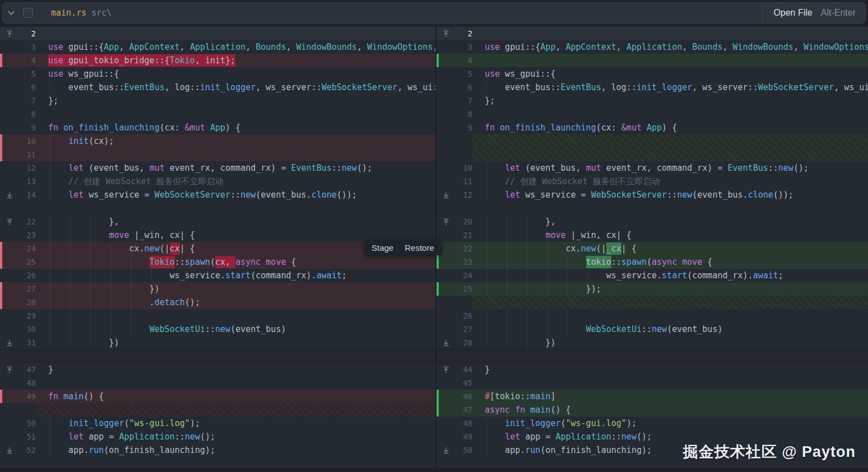 This screenshot has height=472, width=868. What do you see at coordinates (463, 450) in the screenshot?
I see `line-number: 50` at bounding box center [463, 450].